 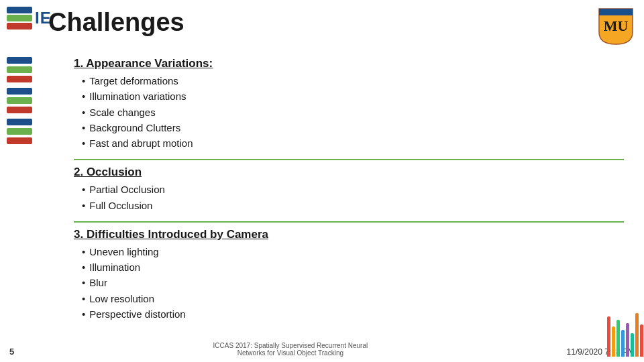 I want to click on bullet-uneven-lighting: Uneven lighting, so click(x=353, y=252).